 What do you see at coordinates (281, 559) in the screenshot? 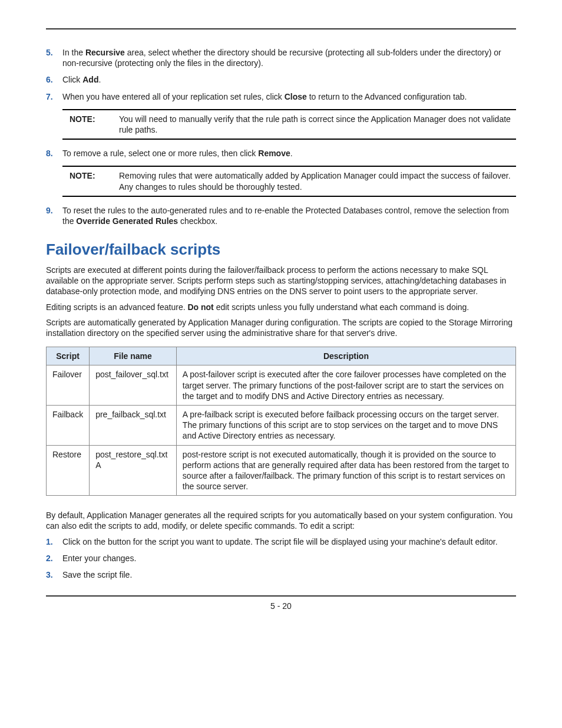
I see `step-list-d: 1.Click on the button for the script you…` at bounding box center [281, 559].